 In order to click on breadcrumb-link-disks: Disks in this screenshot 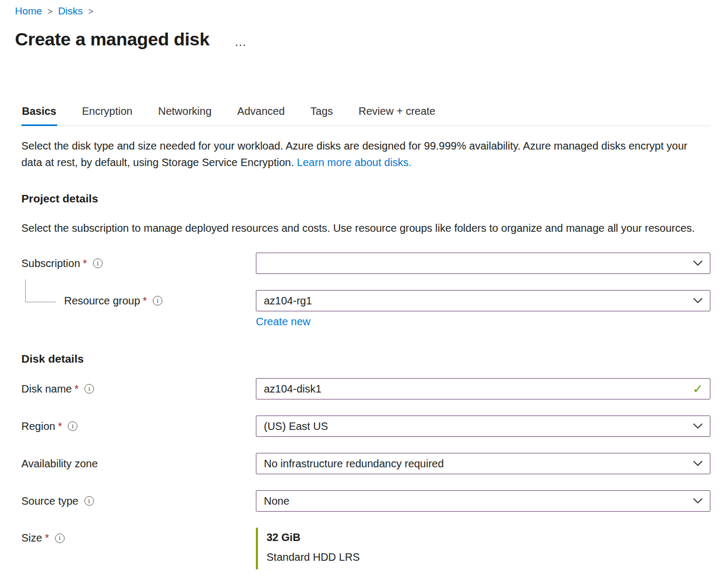, I will do `click(71, 11)`.